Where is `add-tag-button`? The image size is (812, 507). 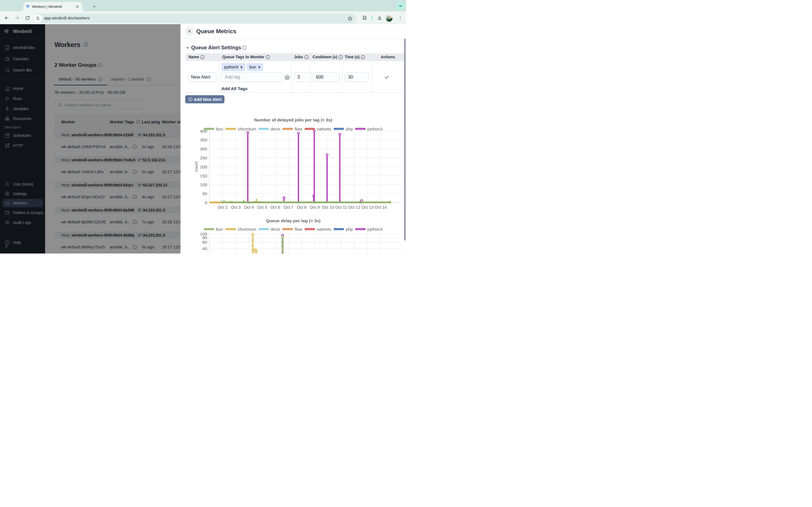 add-tag-button is located at coordinates (287, 78).